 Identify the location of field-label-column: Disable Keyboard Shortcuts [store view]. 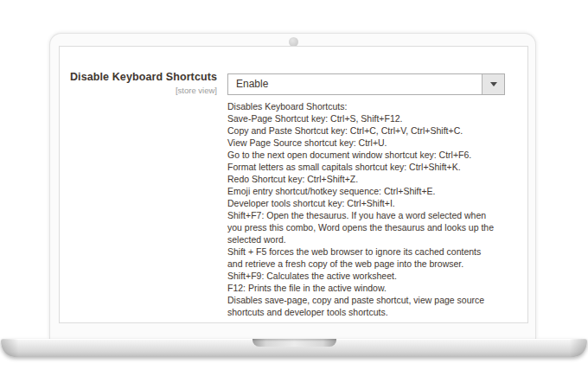
(138, 83).